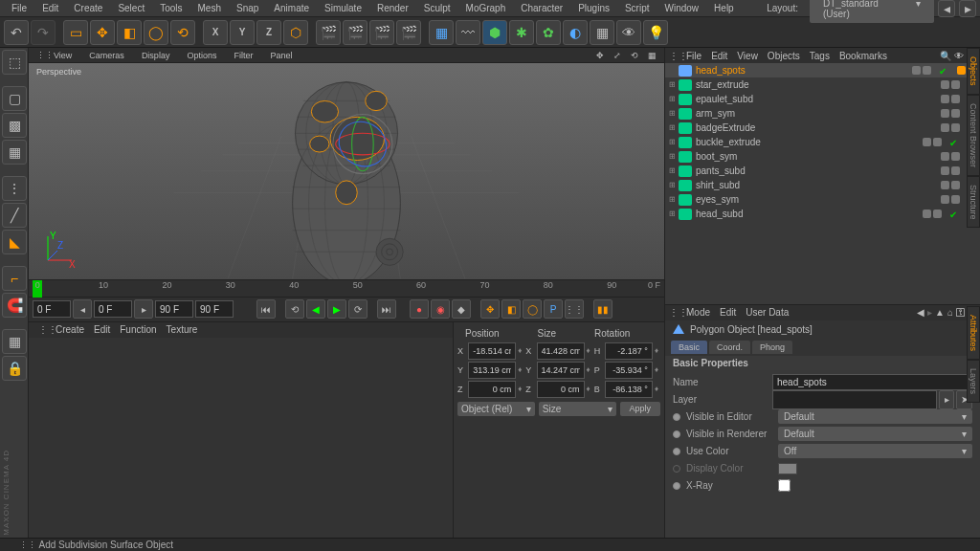 Image resolution: width=980 pixels, height=551 pixels. Describe the element at coordinates (973, 381) in the screenshot. I see `side-tab-layers: Layers` at that location.